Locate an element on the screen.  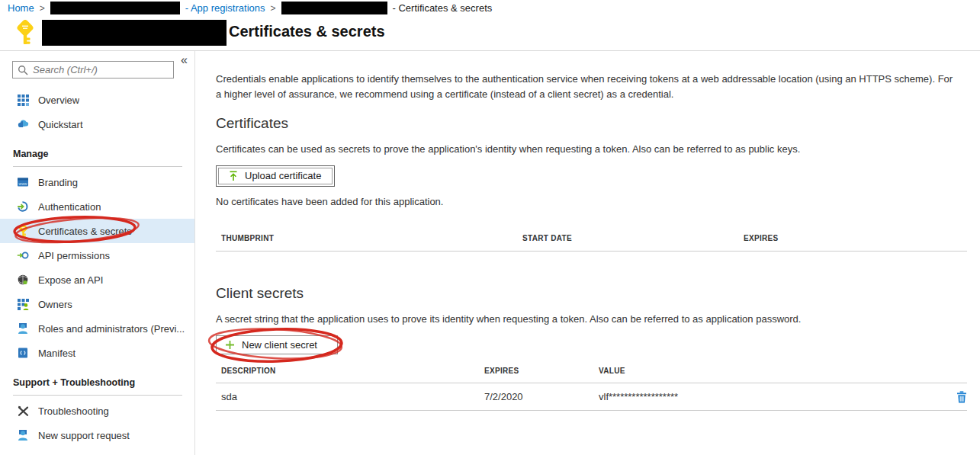
sidebar-item-label: Expose an API is located at coordinates (70, 280).